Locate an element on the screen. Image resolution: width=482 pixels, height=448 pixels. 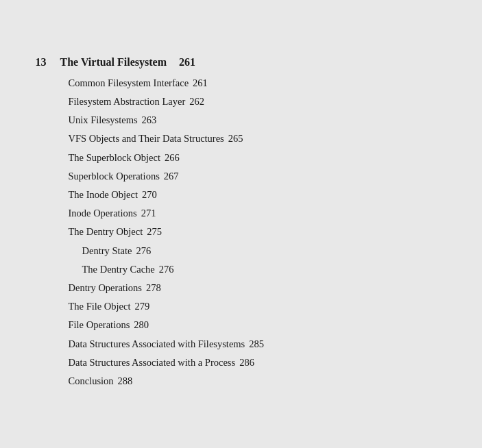
entry-page: 288 is located at coordinates (125, 381).